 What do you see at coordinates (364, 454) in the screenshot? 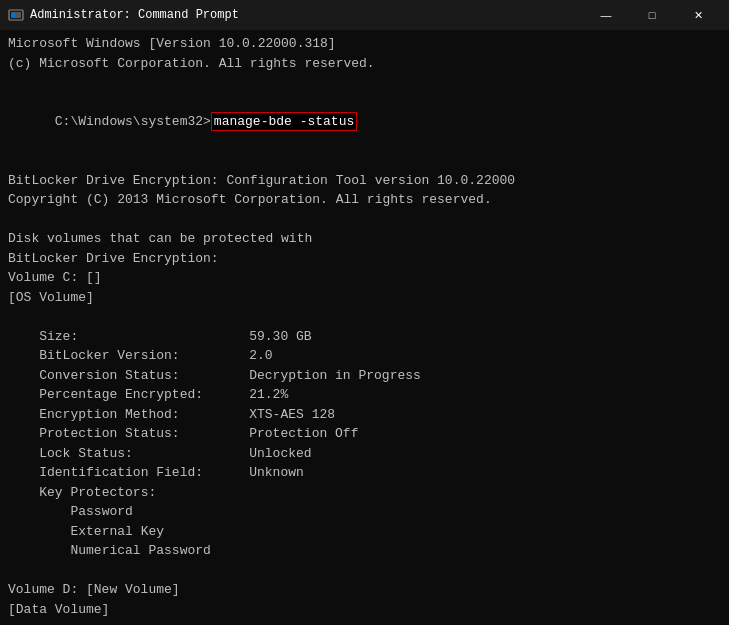
I see `c-ls-row: Lock Status:Unlocked` at bounding box center [364, 454].